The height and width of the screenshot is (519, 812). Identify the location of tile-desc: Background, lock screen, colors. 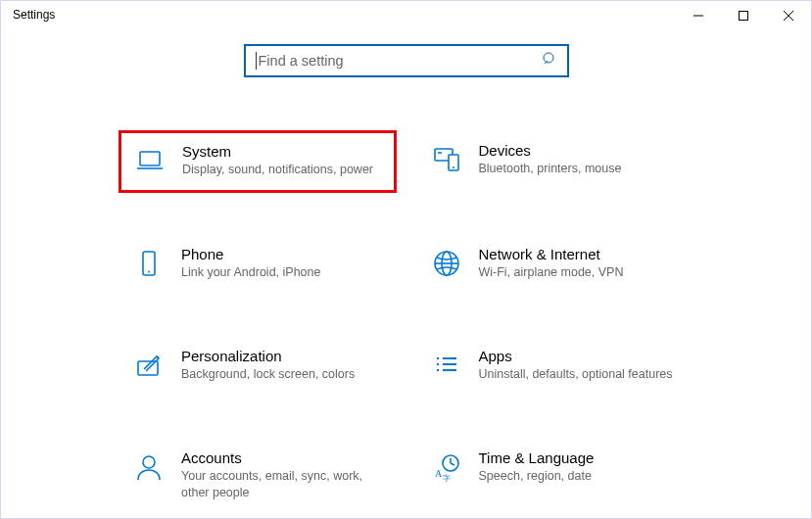
(268, 374).